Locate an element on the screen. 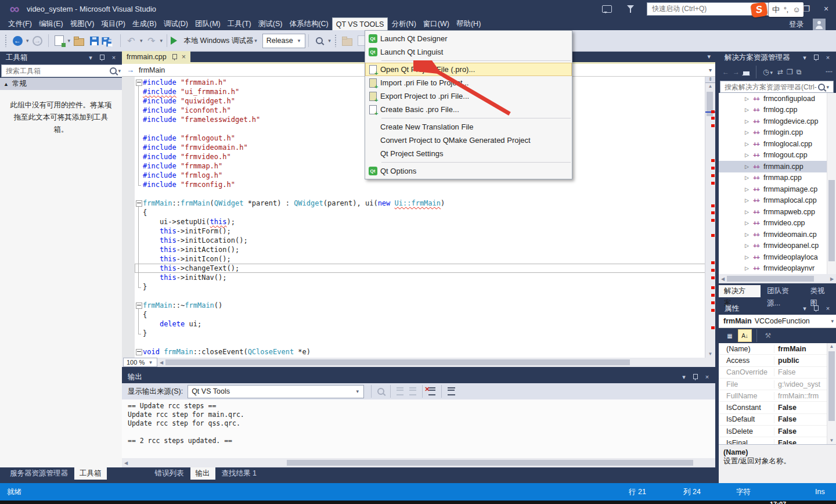 Image resolution: width=836 pixels, height=504 pixels. toolbox-search-input is located at coordinates (57, 71).